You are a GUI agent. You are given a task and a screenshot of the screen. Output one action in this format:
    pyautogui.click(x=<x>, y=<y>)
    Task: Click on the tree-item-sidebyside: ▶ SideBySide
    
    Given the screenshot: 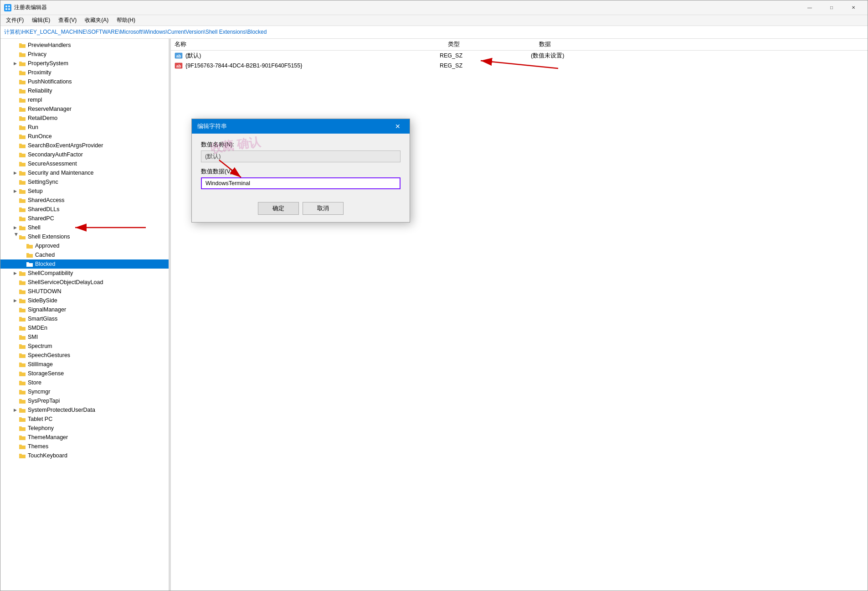 What is the action you would take?
    pyautogui.click(x=85, y=301)
    